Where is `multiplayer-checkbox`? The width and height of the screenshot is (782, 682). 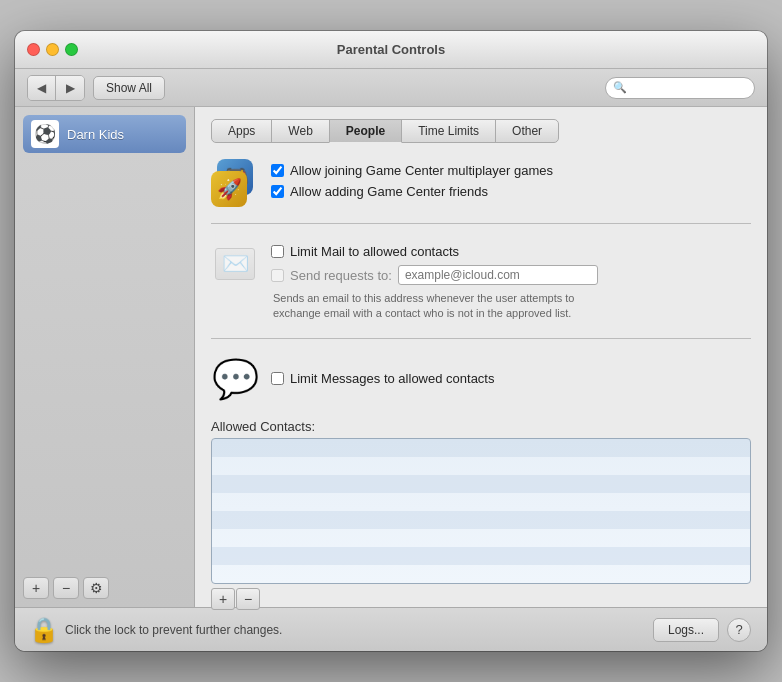 multiplayer-checkbox is located at coordinates (278, 170).